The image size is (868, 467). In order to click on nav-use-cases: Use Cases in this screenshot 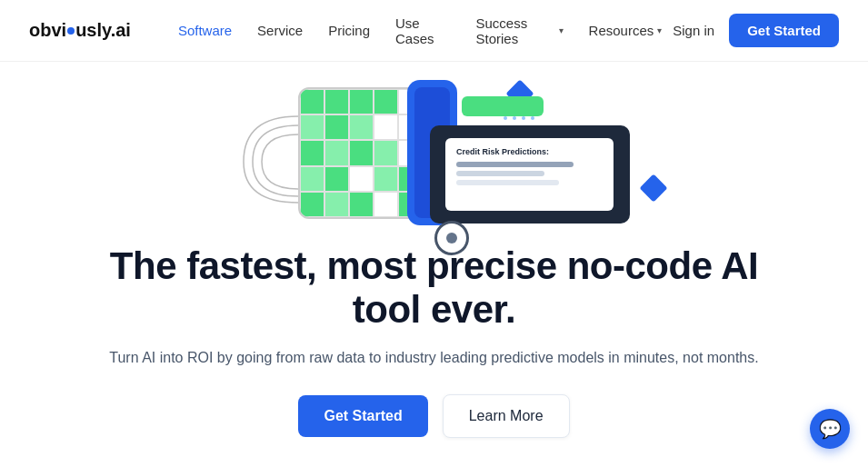, I will do `click(423, 31)`.